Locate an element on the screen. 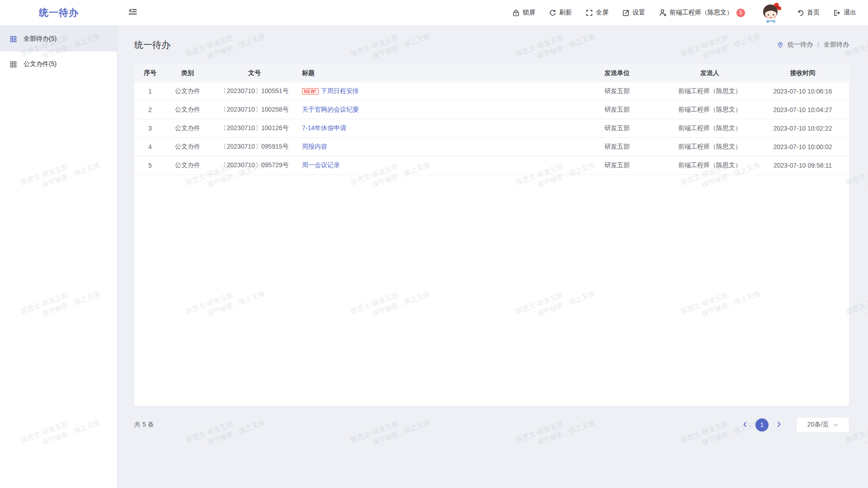 The width and height of the screenshot is (868, 488). fullscreen-label: 全屏 is located at coordinates (602, 13).